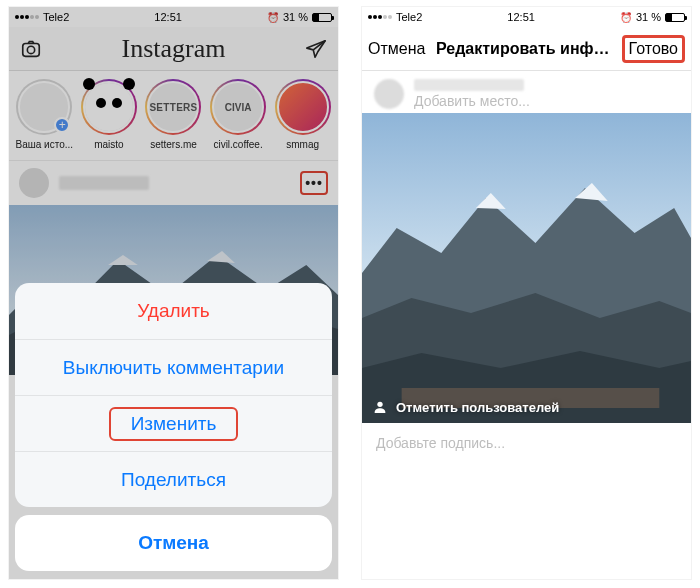  Describe the element at coordinates (174, 311) in the screenshot. I see `action-delete: Удалить` at that location.